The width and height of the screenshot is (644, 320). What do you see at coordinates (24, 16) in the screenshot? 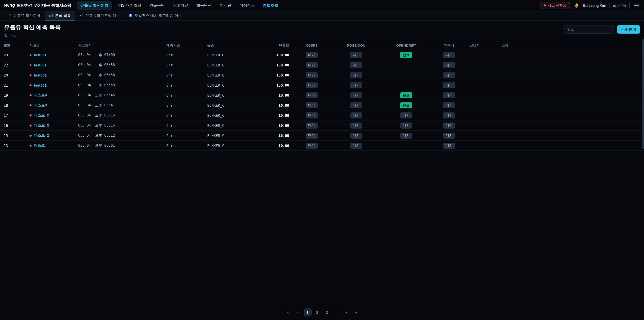
I see `tab-spill-analysis: 유출유 확산분석` at bounding box center [24, 16].